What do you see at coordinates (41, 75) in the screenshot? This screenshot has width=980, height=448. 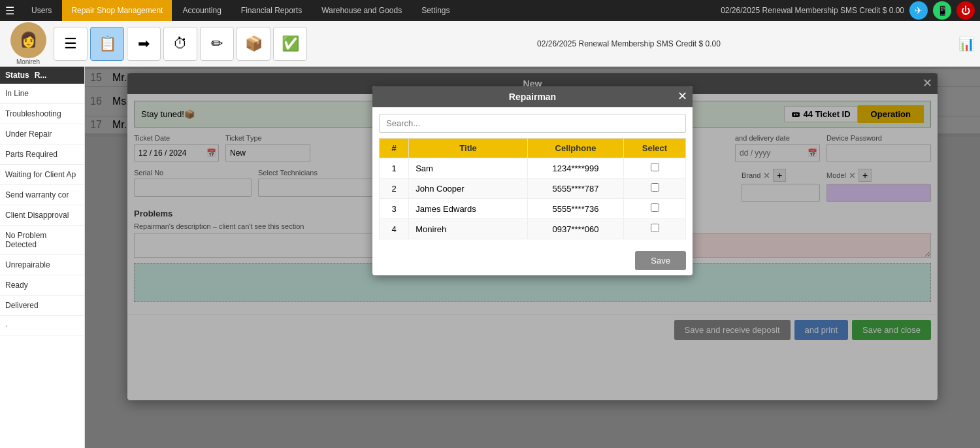 I see `repair-label: R...` at bounding box center [41, 75].